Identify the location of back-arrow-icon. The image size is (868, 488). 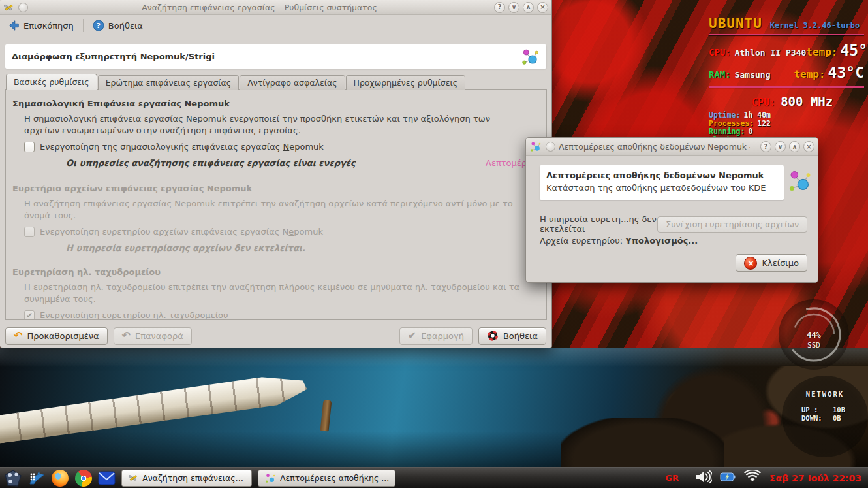
(14, 25).